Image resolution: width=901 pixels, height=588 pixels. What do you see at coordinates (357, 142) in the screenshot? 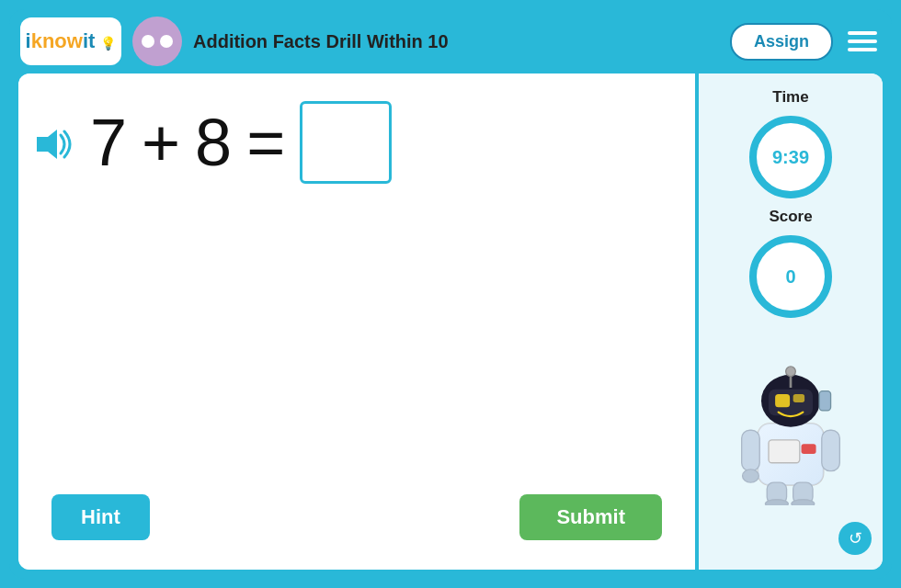
I see `equation-row: 7 + 8 =` at bounding box center [357, 142].